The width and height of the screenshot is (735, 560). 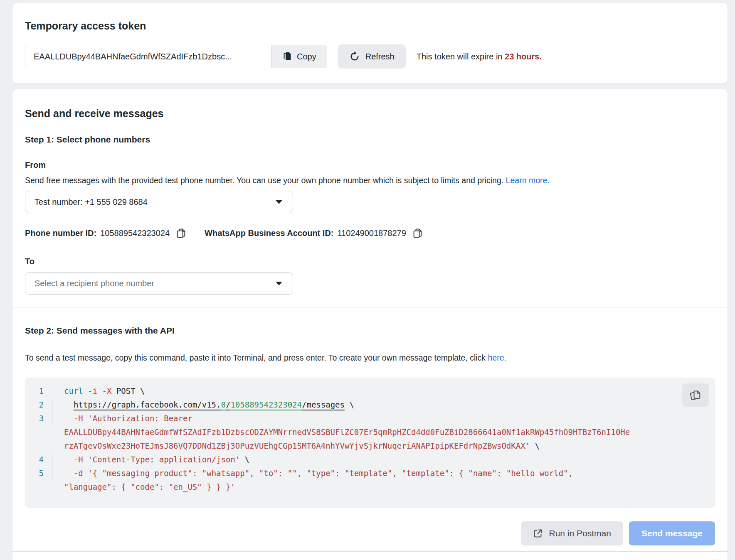 I want to click on token-card-title: Temporary access token, so click(x=370, y=26).